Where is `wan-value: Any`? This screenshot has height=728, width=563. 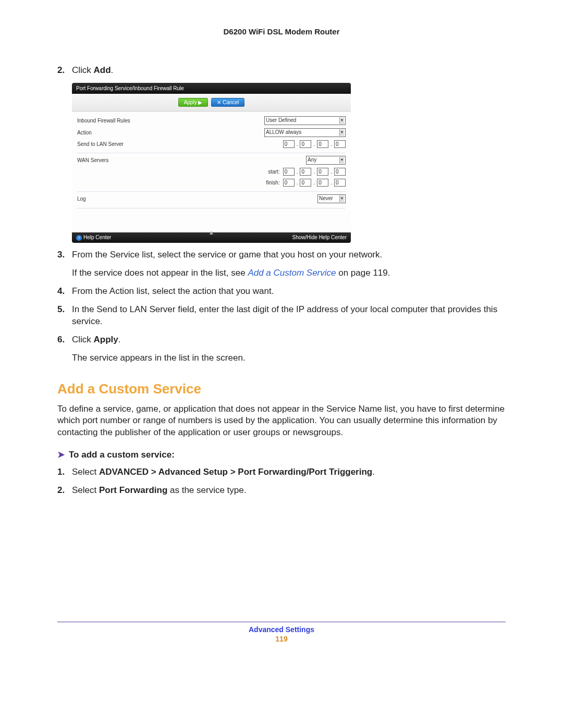
wan-value: Any is located at coordinates (312, 160).